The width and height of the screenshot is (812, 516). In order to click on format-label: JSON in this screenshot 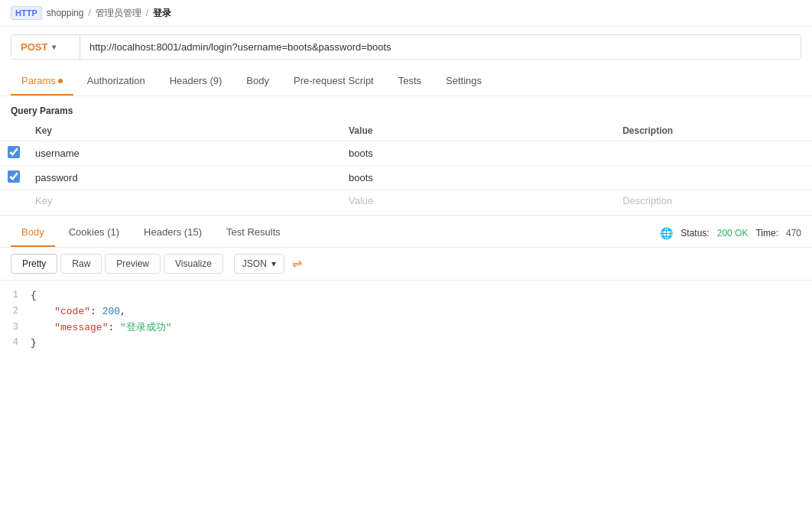, I will do `click(255, 264)`.